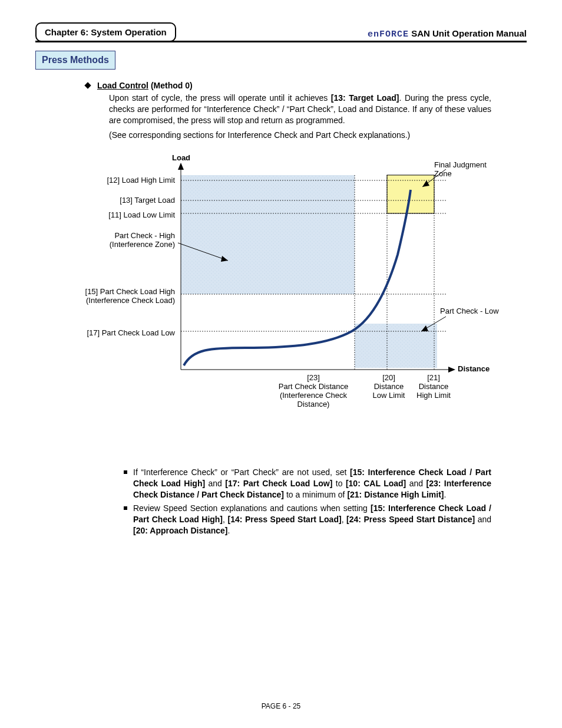 The height and width of the screenshot is (728, 562). I want to click on method-name: Load Control, so click(123, 85).